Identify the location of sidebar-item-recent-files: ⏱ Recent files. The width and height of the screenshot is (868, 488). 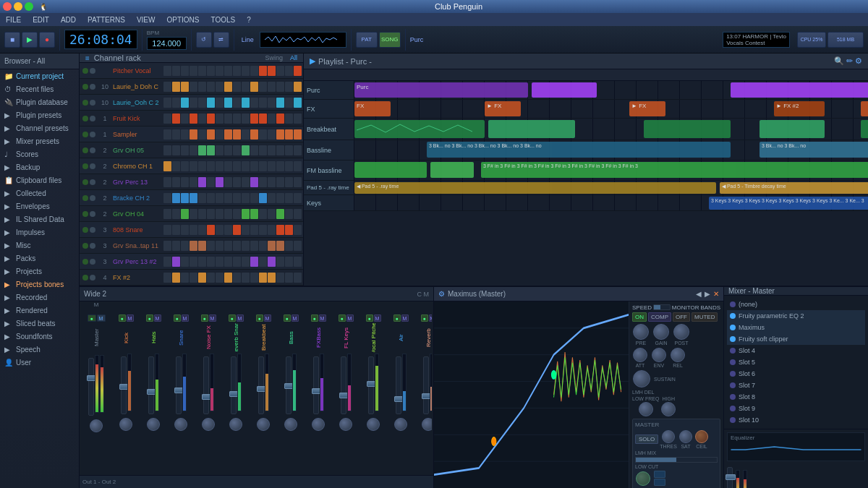
(39, 89).